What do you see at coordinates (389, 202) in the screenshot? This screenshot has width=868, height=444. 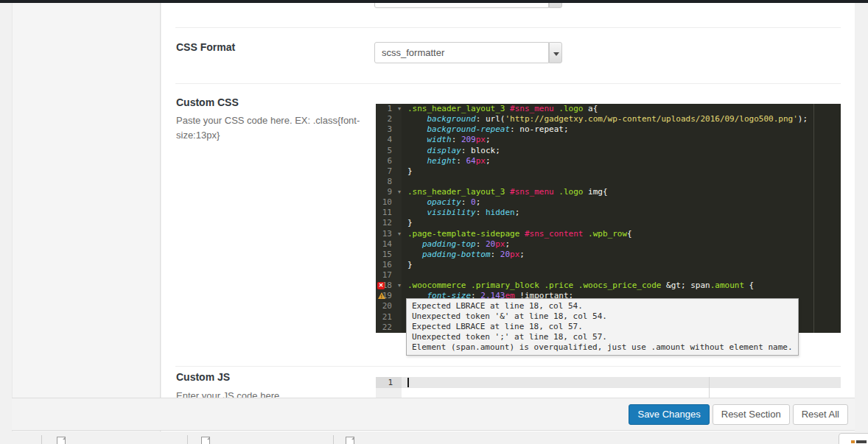 I see `gutter-cell: 10` at bounding box center [389, 202].